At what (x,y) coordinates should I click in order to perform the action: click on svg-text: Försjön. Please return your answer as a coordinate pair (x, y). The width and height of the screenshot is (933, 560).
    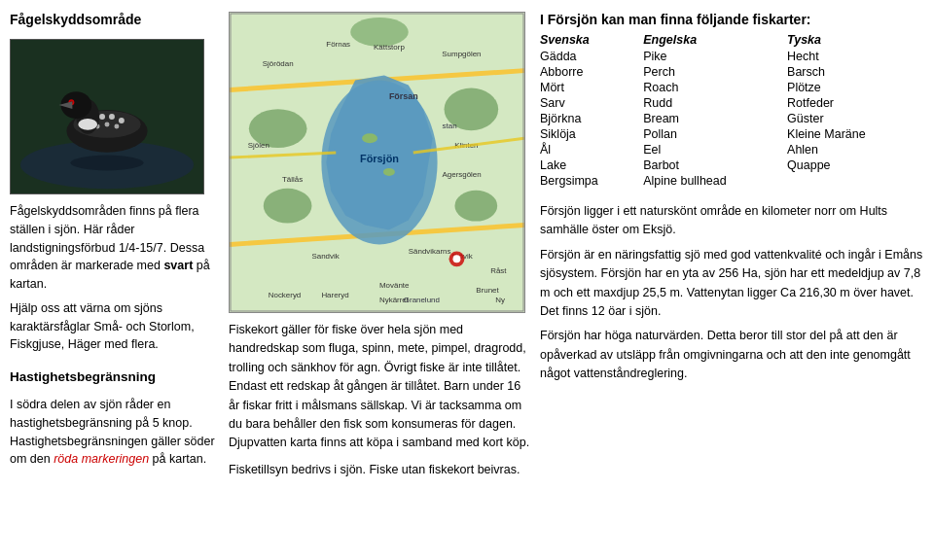
    Looking at the image, I should click on (379, 158).